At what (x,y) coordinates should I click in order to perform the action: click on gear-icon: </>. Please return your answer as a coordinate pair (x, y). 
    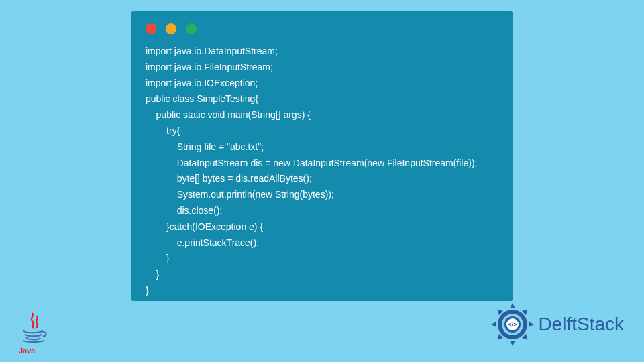
    Looking at the image, I should click on (513, 324).